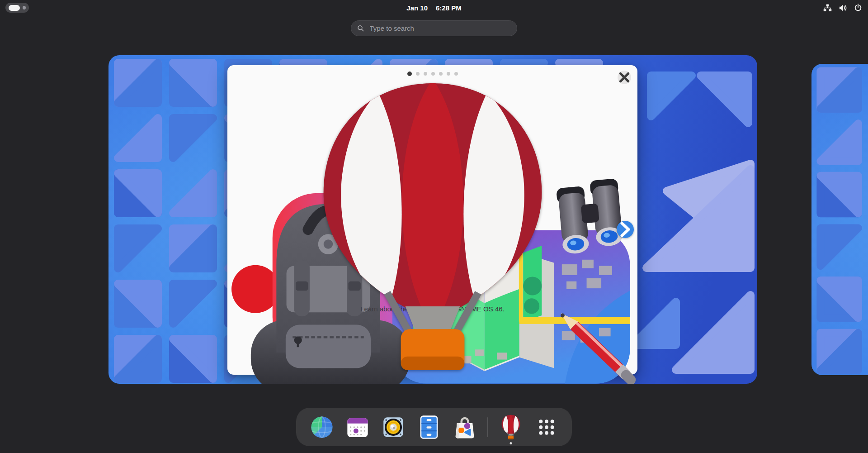  What do you see at coordinates (393, 427) in the screenshot?
I see `speaker-icon` at bounding box center [393, 427].